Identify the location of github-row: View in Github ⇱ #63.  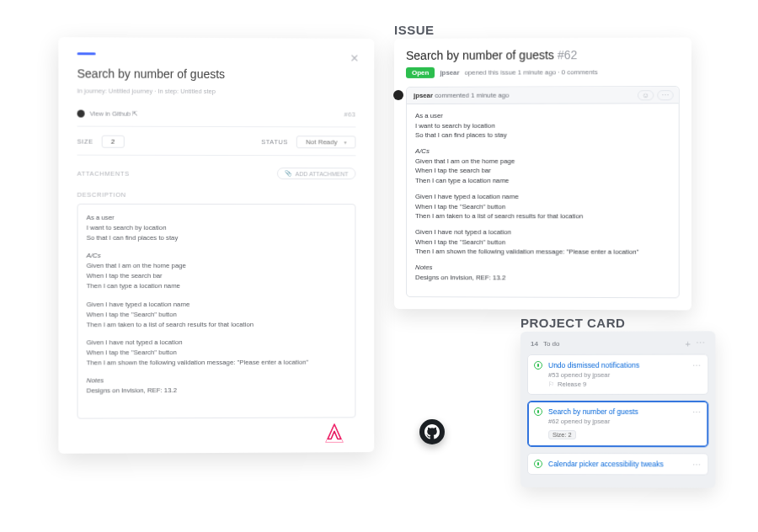
(217, 114).